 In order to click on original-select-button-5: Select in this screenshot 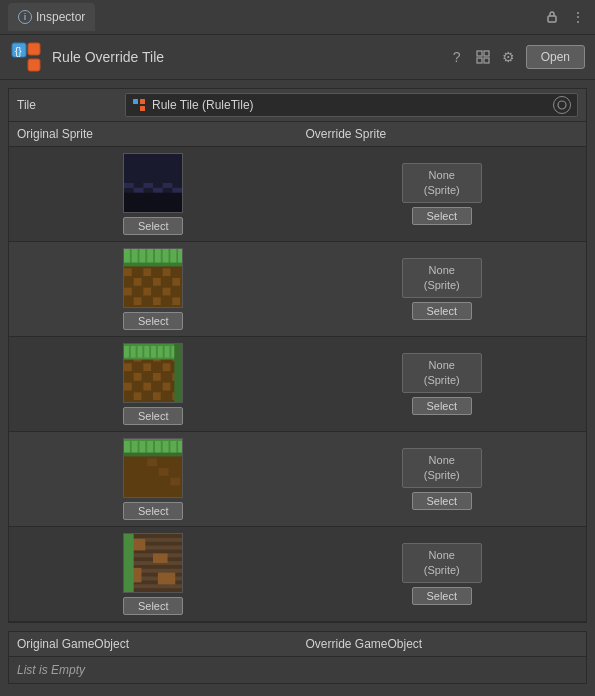, I will do `click(153, 606)`.